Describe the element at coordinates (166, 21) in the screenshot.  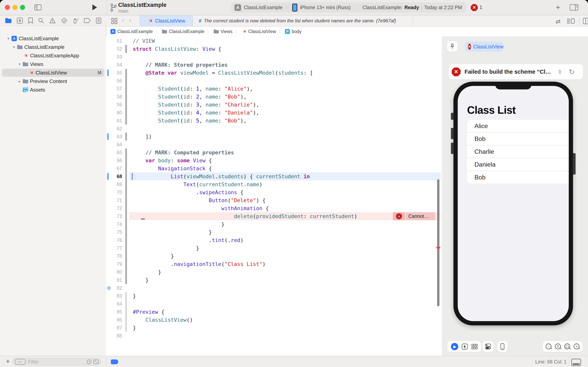
I see `tab-classlistview: ClassListView` at that location.